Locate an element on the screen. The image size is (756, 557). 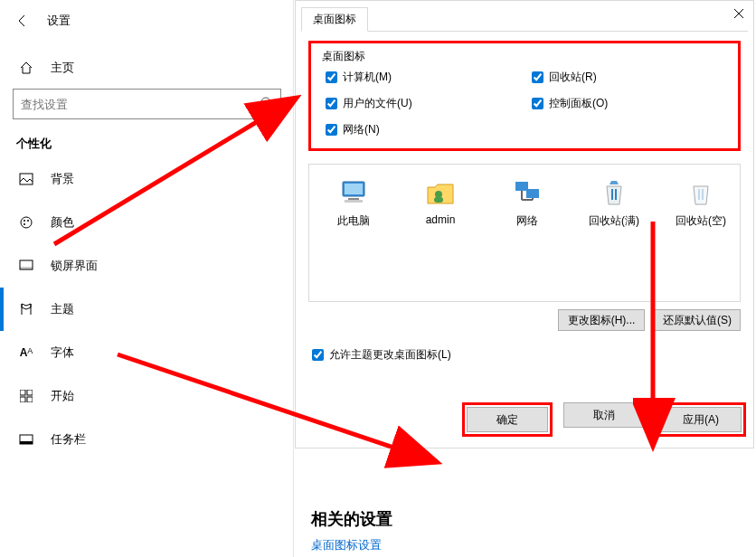
cancel-button: 取消 is located at coordinates (604, 415).